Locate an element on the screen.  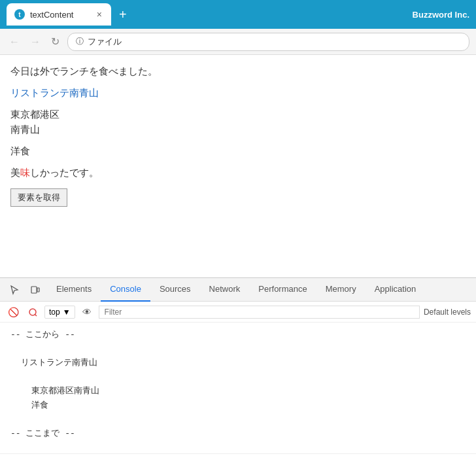
review-suffix: しかったです。 is located at coordinates (64, 173).